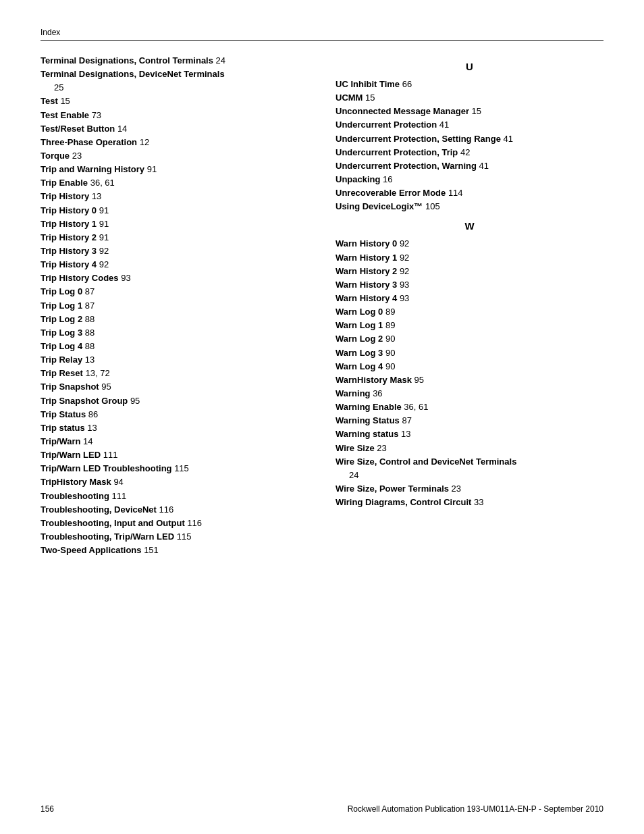  Describe the element at coordinates (174, 523) in the screenshot. I see `list-item: Troubleshooting, Input and Output 116` at that location.